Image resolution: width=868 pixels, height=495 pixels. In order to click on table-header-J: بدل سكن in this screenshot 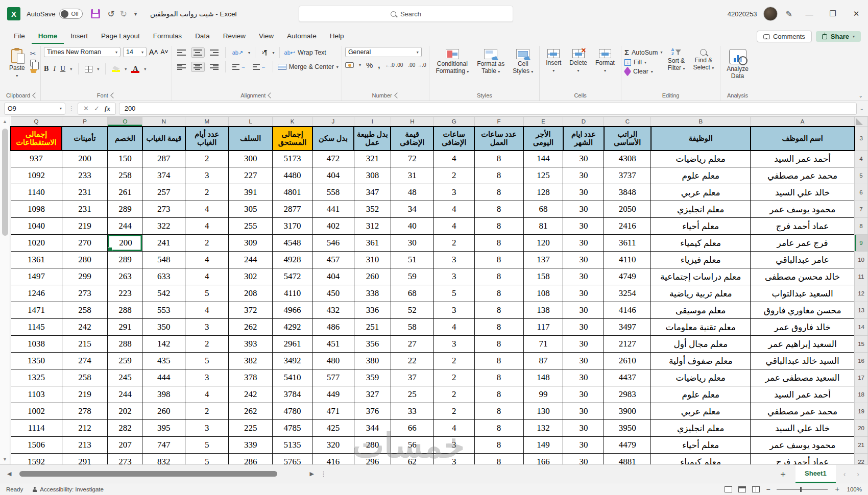, I will do `click(333, 139)`.